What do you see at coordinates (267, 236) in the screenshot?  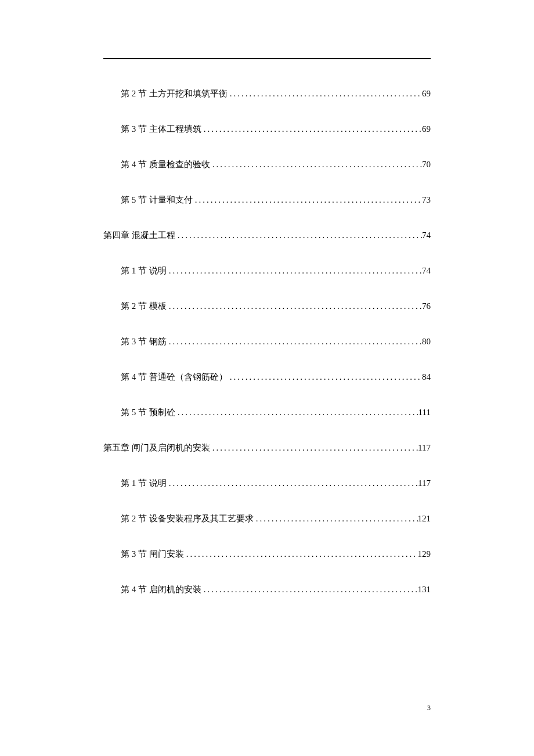 I see `toc-entry: 第四章 混凝土工程 74` at bounding box center [267, 236].